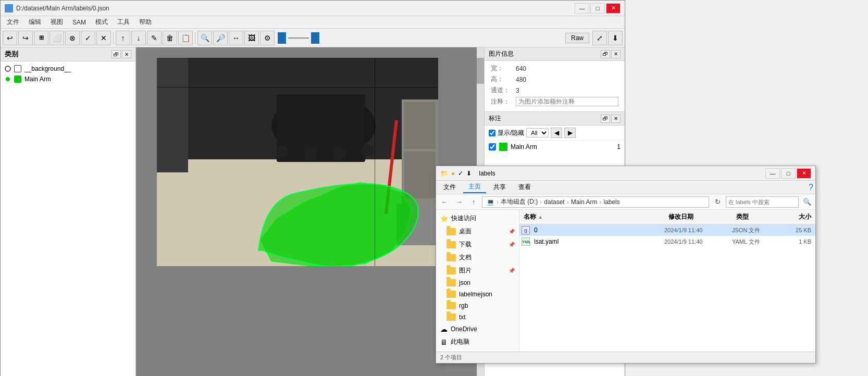 This screenshot has height=376, width=868. I want to click on fe-file-row-0json: {} 0 2024/1/9 11:40 JSON 文件 25 KB, so click(667, 230).